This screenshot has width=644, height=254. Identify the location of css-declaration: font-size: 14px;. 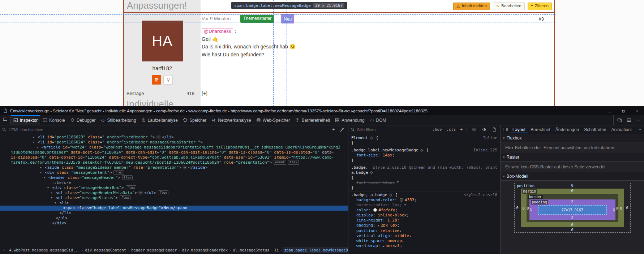
(424, 155).